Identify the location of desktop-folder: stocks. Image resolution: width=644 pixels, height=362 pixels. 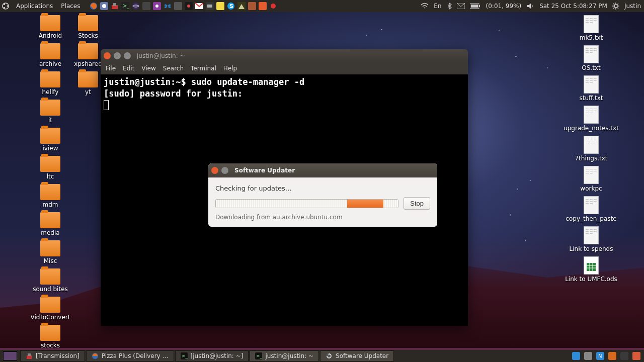
(50, 337).